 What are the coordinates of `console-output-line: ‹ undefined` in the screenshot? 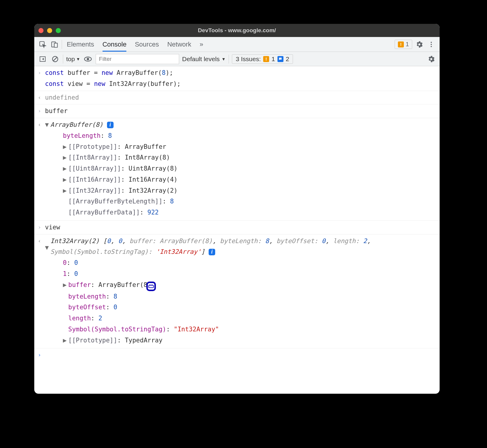 It's located at (237, 98).